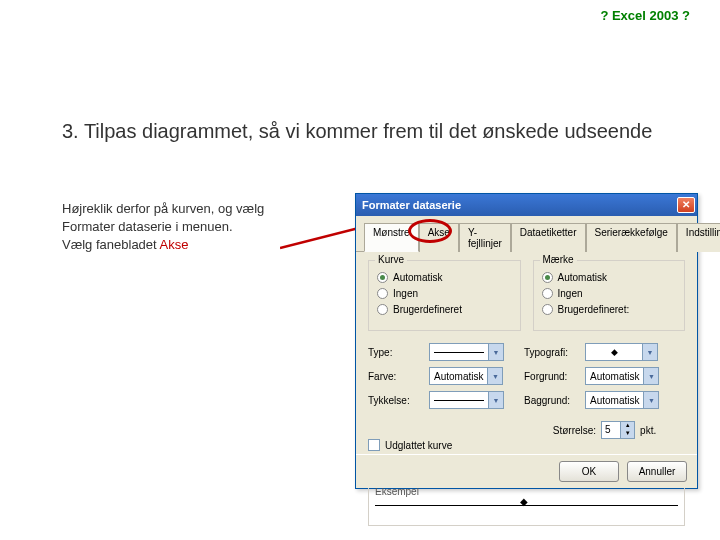 Image resolution: width=720 pixels, height=540 pixels. What do you see at coordinates (628, 426) in the screenshot?
I see `spin-up-icon: ▲` at bounding box center [628, 426].